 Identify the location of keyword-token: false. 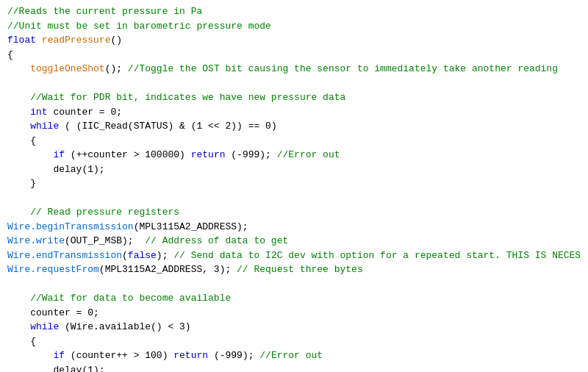
(143, 256).